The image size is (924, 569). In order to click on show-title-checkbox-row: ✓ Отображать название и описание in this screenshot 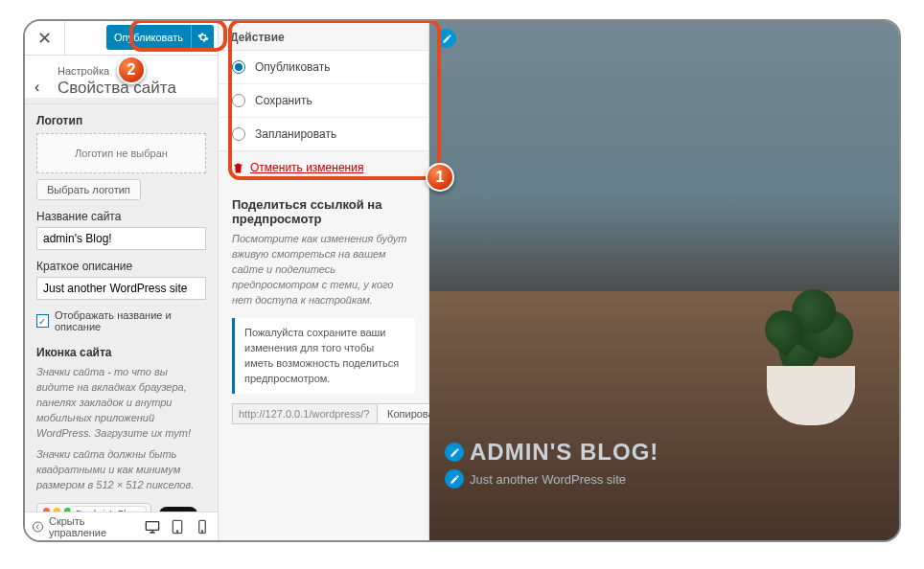, I will do `click(121, 321)`.